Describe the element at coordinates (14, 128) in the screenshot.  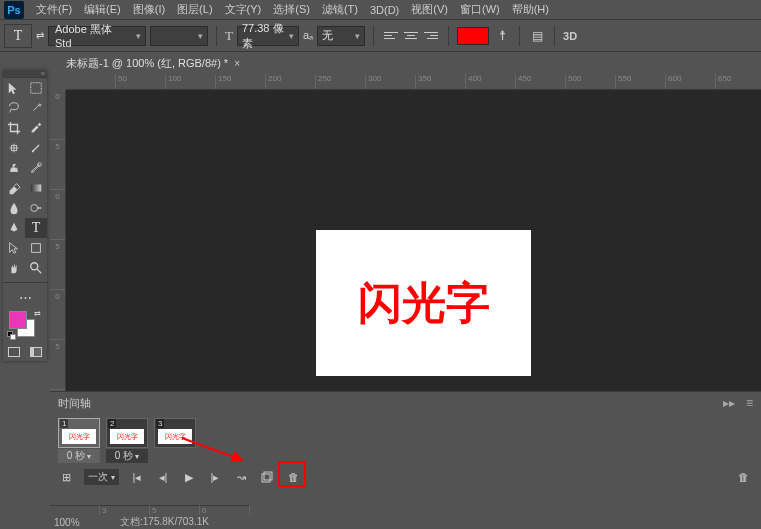
I see `crop-tool` at that location.